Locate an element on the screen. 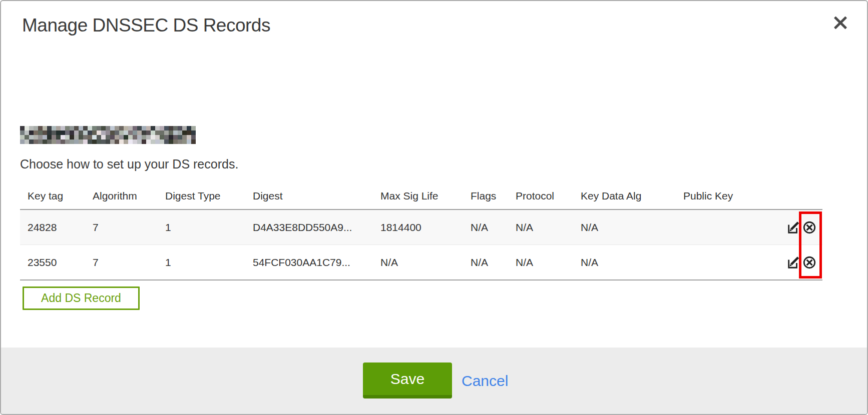  col-header-digest-type: Digest Type is located at coordinates (201, 196).